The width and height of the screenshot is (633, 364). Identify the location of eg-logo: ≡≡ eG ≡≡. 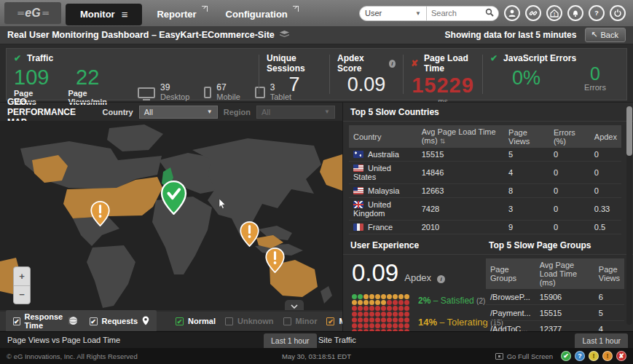
(33, 13).